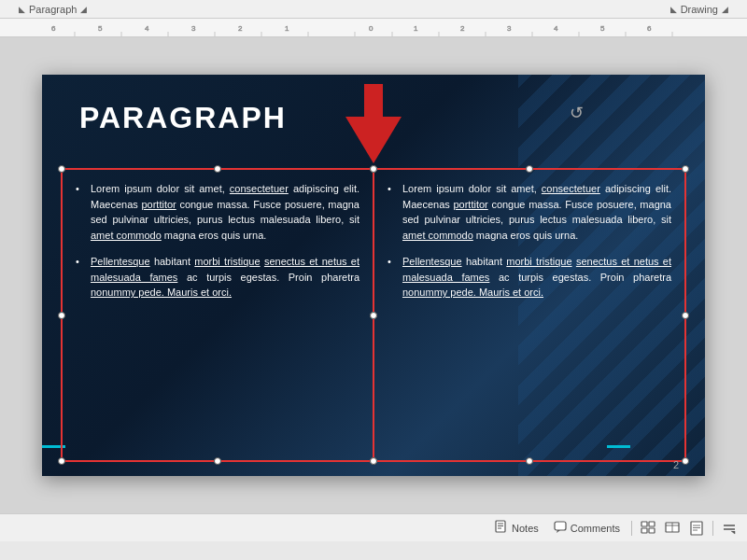 The width and height of the screenshot is (747, 560). Describe the element at coordinates (725, 9) in the screenshot. I see `drawing-collapse-right-icon: ◢` at that location.